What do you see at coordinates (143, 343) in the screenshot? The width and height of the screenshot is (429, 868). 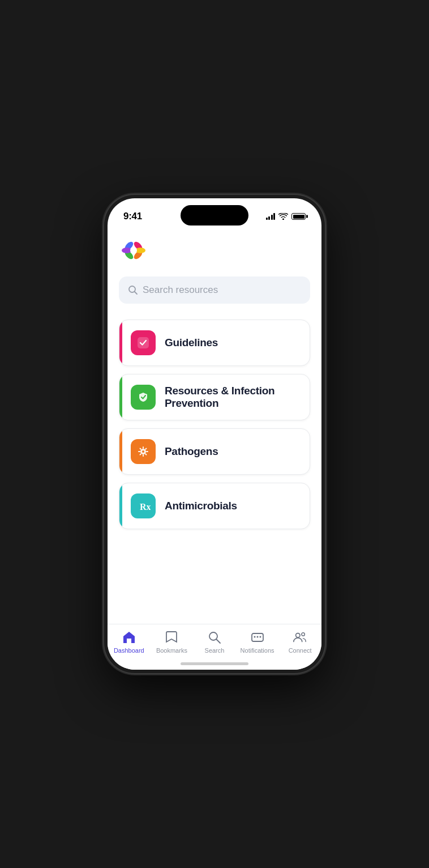 I see `guidelines-icon-wrap` at bounding box center [143, 343].